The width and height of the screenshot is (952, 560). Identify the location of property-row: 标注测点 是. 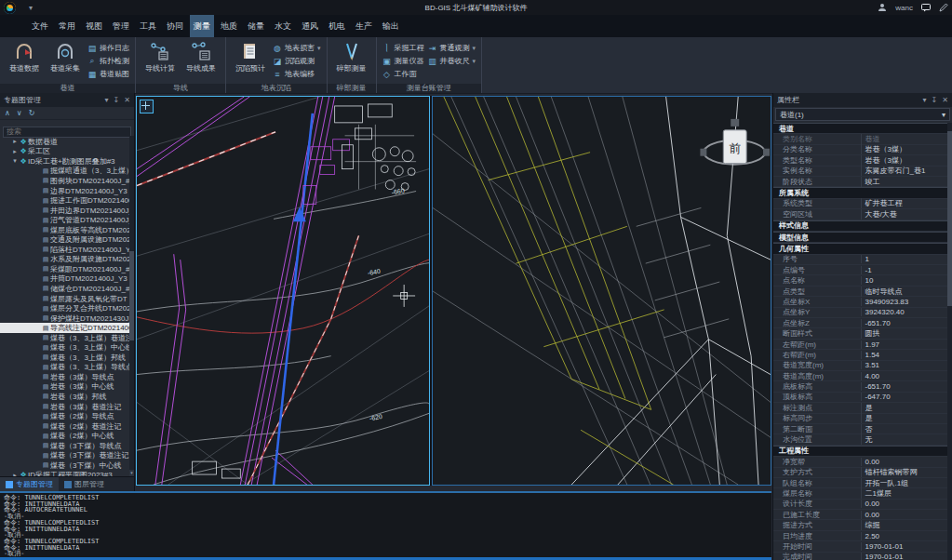
(860, 407).